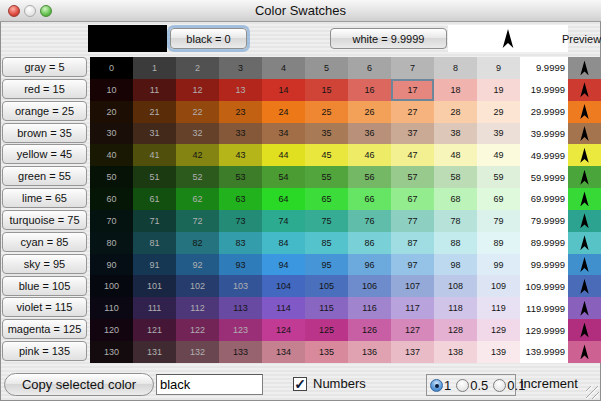  Describe the element at coordinates (154, 286) in the screenshot. I see `swatch-cell-101: 101` at that location.